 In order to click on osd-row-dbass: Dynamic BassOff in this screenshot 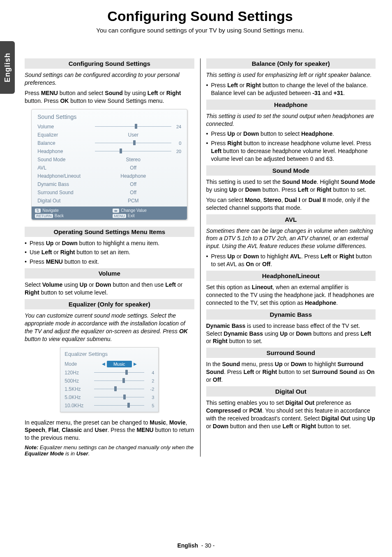, I will do `click(109, 184)`.